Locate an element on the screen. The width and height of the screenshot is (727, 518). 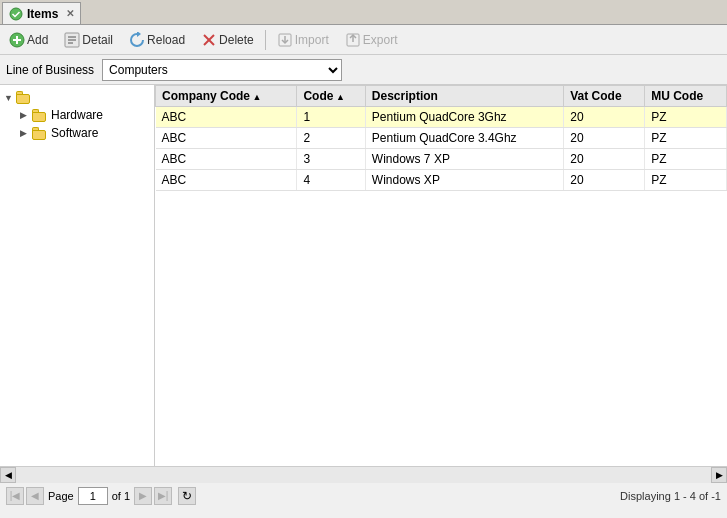
page-text-label: Page is located at coordinates (61, 496).